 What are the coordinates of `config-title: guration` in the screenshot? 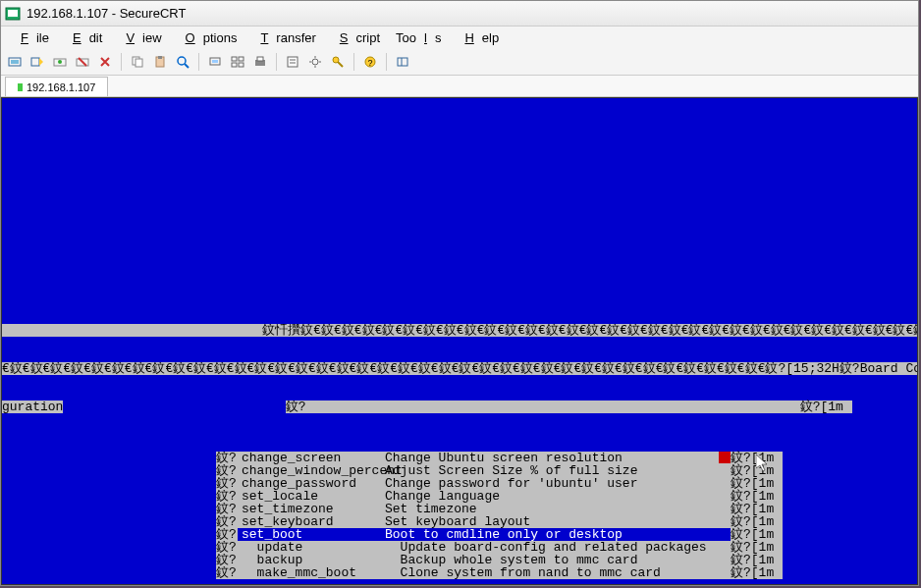 It's located at (32, 406).